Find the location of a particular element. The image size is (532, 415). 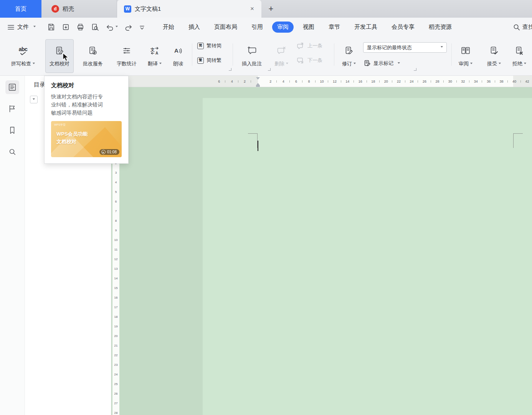

next-comment-button: 下一条 is located at coordinates (310, 60).